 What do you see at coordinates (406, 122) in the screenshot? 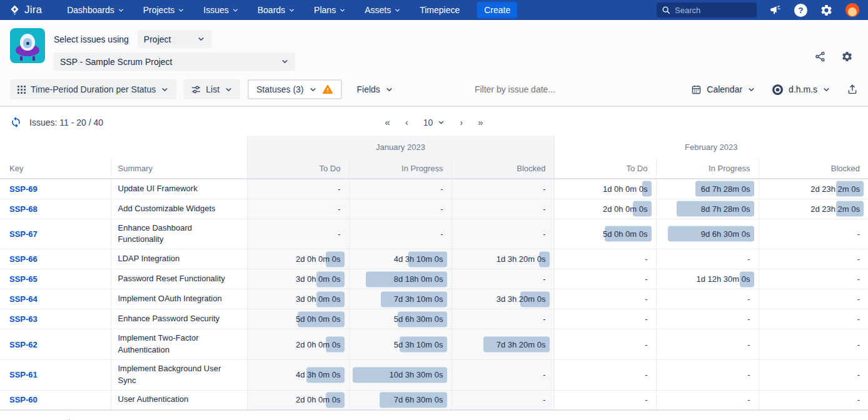
I see `prev-page-button: ‹` at bounding box center [406, 122].